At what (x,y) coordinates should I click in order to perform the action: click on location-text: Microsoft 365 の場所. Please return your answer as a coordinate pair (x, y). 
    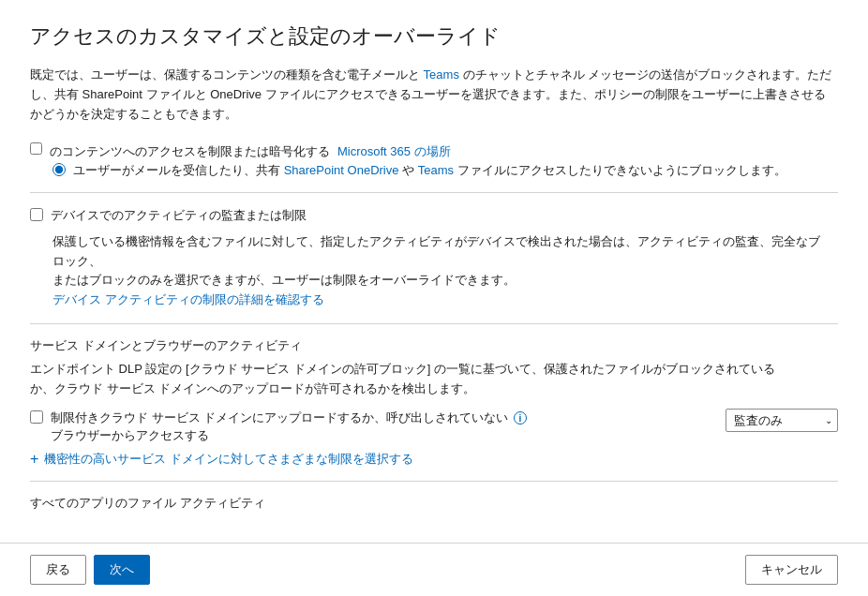
    Looking at the image, I should click on (394, 152).